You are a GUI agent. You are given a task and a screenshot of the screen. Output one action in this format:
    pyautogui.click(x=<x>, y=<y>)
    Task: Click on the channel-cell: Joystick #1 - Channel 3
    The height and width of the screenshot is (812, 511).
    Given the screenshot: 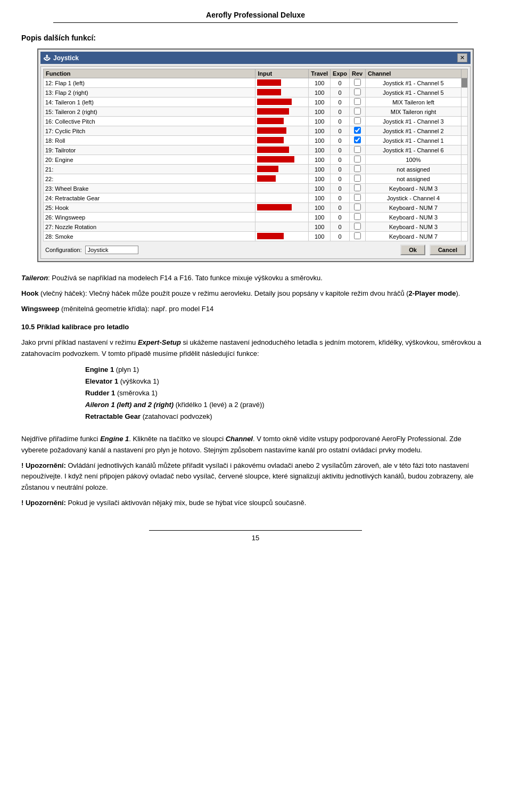 What is the action you would take?
    pyautogui.click(x=414, y=121)
    